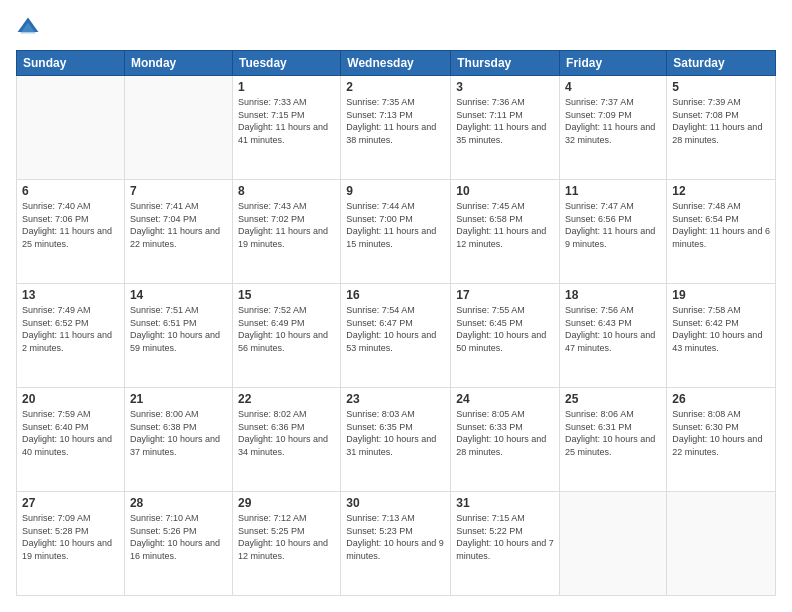  I want to click on day-info: Sunrise: 7:09 AM Sunset: 5:28 PM Dayligh…, so click(70, 537).